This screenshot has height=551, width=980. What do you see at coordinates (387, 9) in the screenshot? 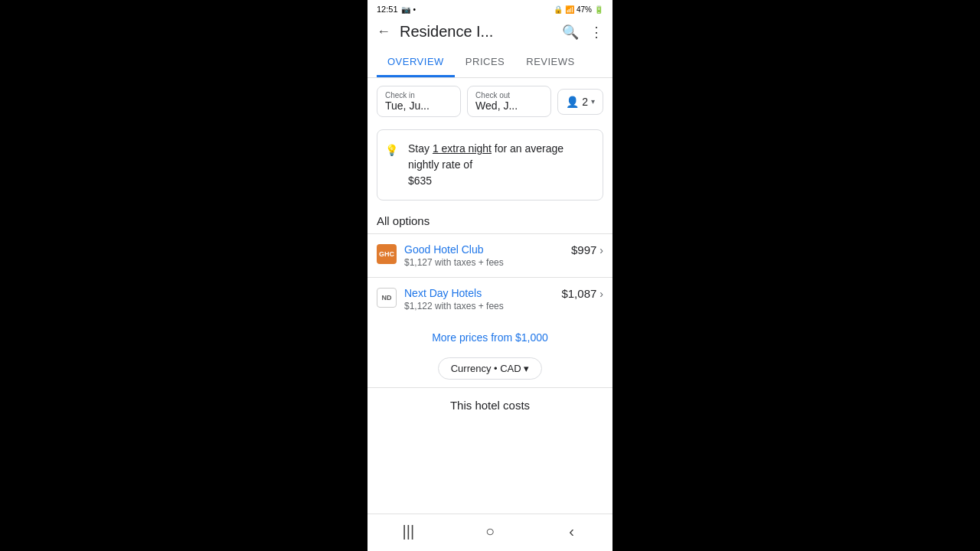
I see `status-time: 12:51` at bounding box center [387, 9].